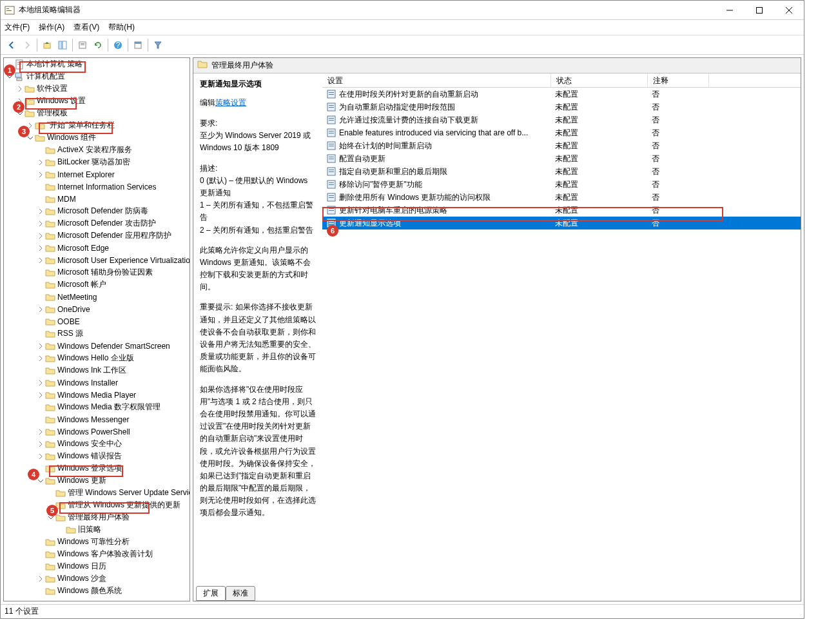 The width and height of the screenshot is (838, 644). I want to click on tree-item: Microsoft 辅助身份验证因素, so click(97, 272).